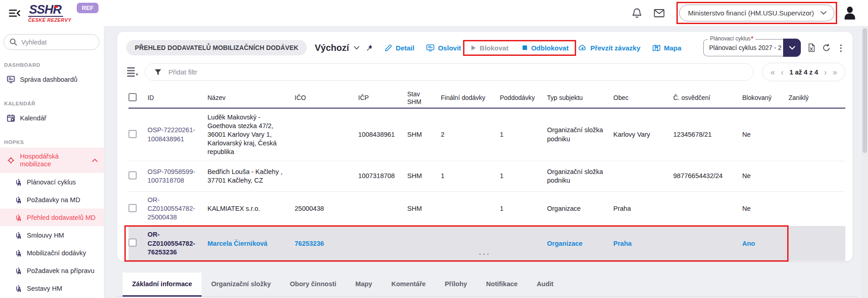  Describe the element at coordinates (865, 91) in the screenshot. I see `scrollbar-thumb` at that location.